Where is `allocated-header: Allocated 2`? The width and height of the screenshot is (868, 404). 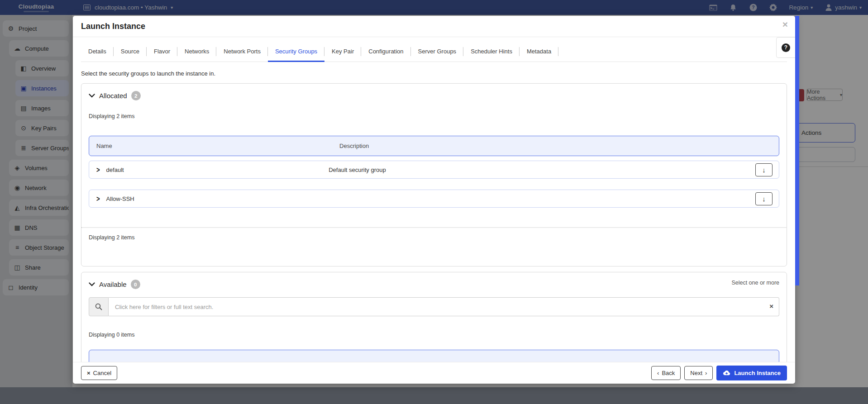 allocated-header: Allocated 2 is located at coordinates (434, 96).